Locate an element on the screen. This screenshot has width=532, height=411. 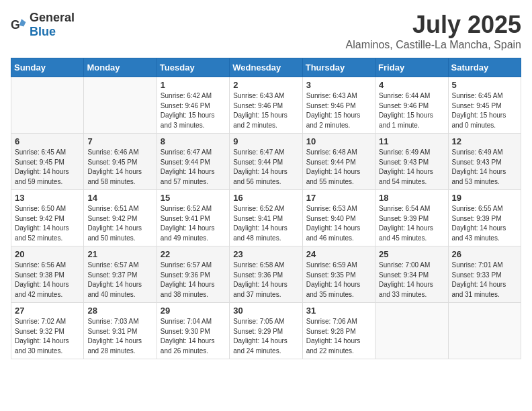
day-info: Sunrise: 6:47 AM Sunset: 9:44 PM Dayligh… is located at coordinates (266, 167).